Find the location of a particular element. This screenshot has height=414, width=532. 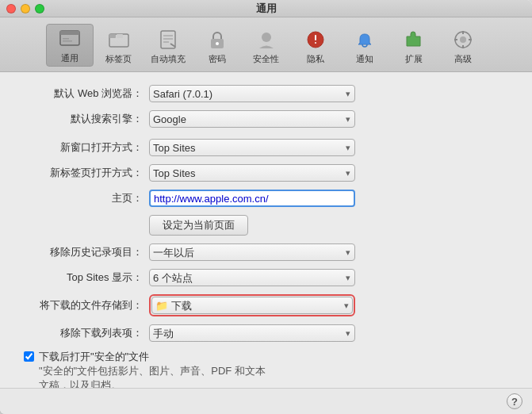

default-browser-select-wrapper: Safari (7.0.1) is located at coordinates (252, 94).